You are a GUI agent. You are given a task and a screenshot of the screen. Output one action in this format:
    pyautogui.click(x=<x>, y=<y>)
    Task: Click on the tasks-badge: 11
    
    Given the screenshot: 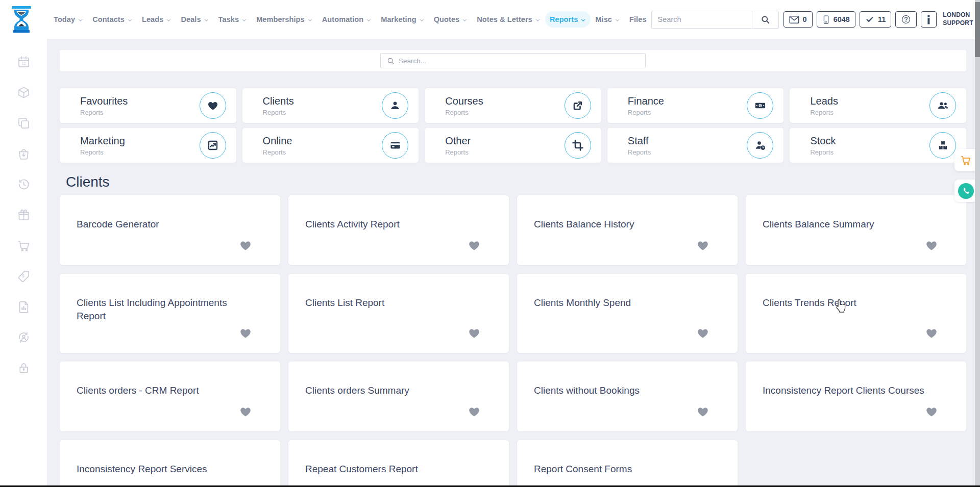 What is the action you would take?
    pyautogui.click(x=875, y=19)
    